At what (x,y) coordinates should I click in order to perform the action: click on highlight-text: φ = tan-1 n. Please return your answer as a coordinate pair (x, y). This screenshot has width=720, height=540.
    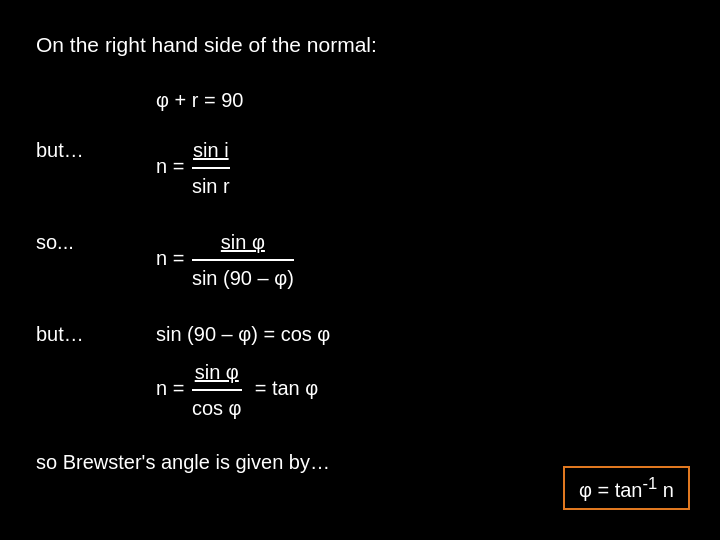
    Looking at the image, I should click on (626, 490).